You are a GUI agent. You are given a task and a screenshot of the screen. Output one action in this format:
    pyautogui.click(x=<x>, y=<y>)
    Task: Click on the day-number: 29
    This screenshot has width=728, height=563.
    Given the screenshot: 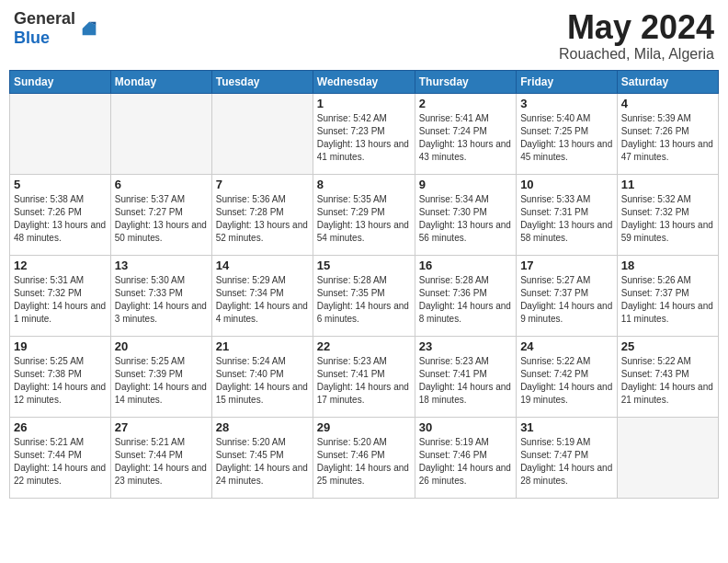 What is the action you would take?
    pyautogui.click(x=364, y=427)
    